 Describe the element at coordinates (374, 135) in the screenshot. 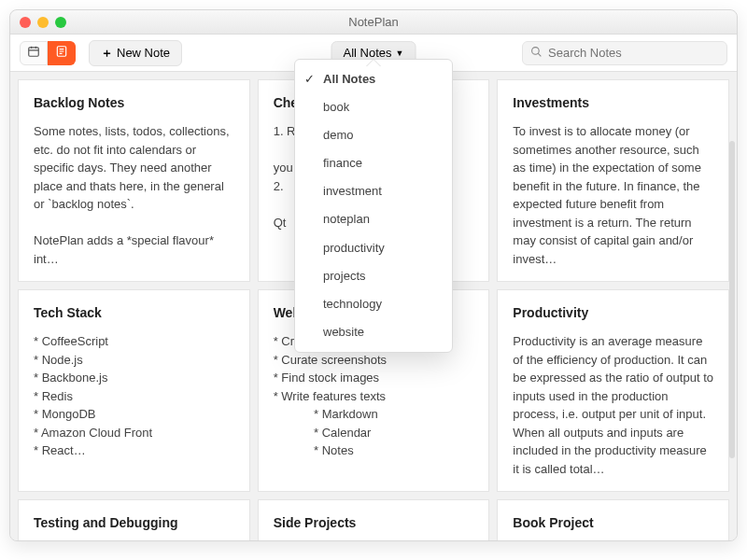

I see `filter-option: demo` at that location.